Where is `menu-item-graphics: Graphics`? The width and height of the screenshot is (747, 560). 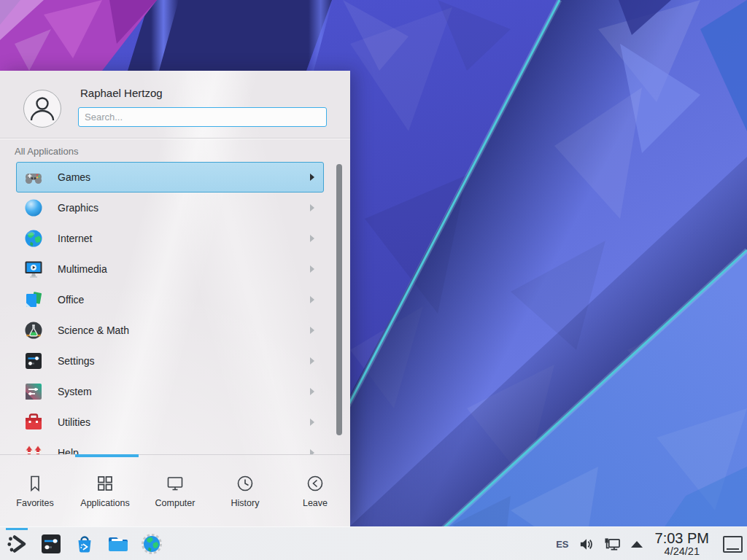 menu-item-graphics: Graphics is located at coordinates (170, 208).